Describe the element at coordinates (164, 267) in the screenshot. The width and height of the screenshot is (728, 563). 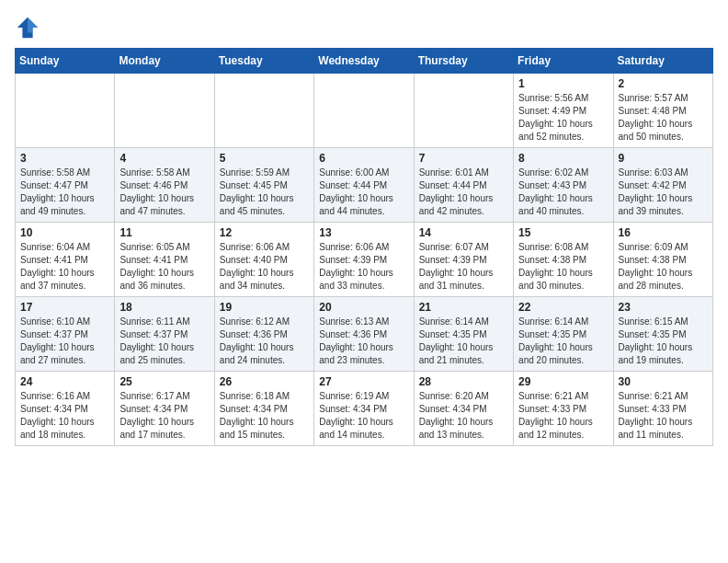
I see `day-info: Sunrise: 6:05 AM Sunset: 4:41 PM Dayligh…` at that location.